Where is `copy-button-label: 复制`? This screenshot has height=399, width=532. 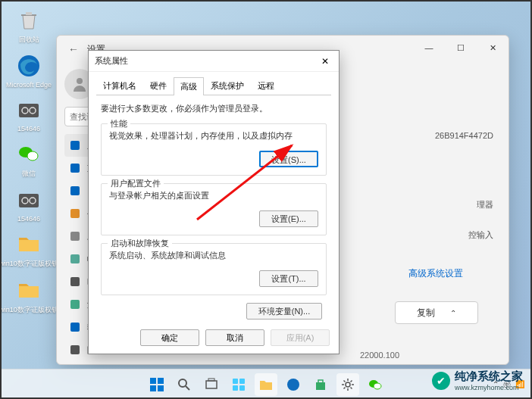 copy-button-label: 复制 is located at coordinates (426, 313).